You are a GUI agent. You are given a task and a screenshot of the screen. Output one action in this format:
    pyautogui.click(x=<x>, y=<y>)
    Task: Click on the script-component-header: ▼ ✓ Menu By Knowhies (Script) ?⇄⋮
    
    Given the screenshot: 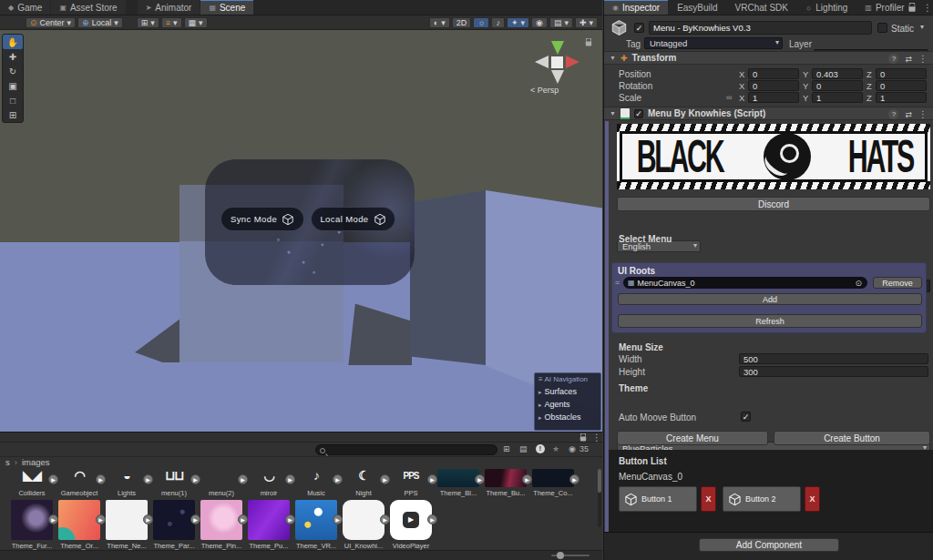 What is the action you would take?
    pyautogui.click(x=769, y=113)
    